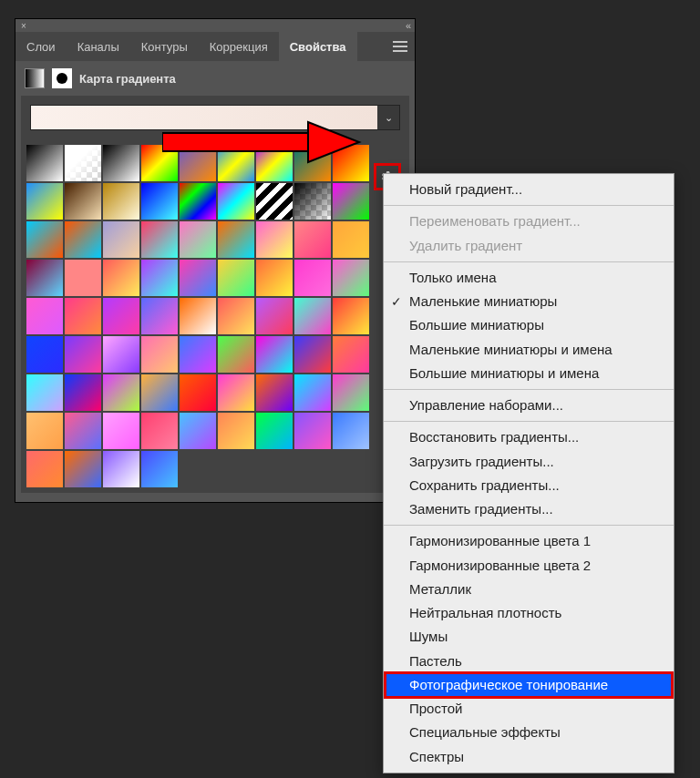 This screenshot has height=778, width=700. What do you see at coordinates (529, 350) in the screenshot?
I see `menu-item: Маленькие миниатюры и имена` at bounding box center [529, 350].